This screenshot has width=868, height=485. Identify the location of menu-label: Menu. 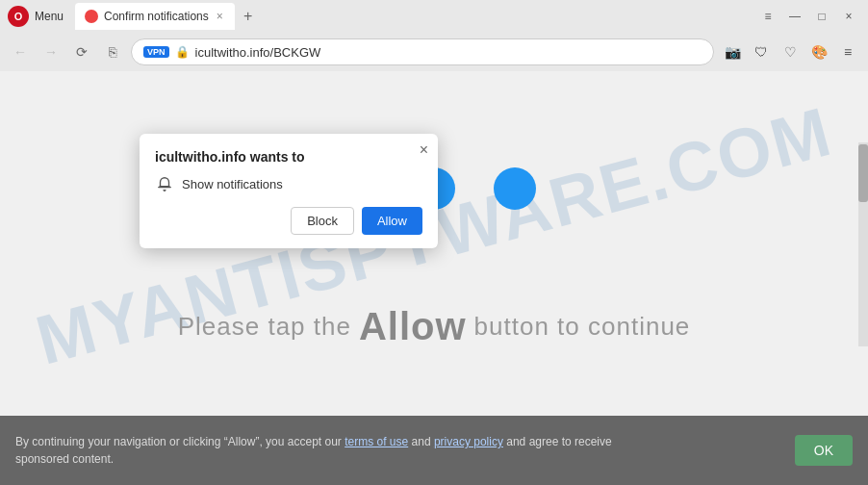
(49, 16).